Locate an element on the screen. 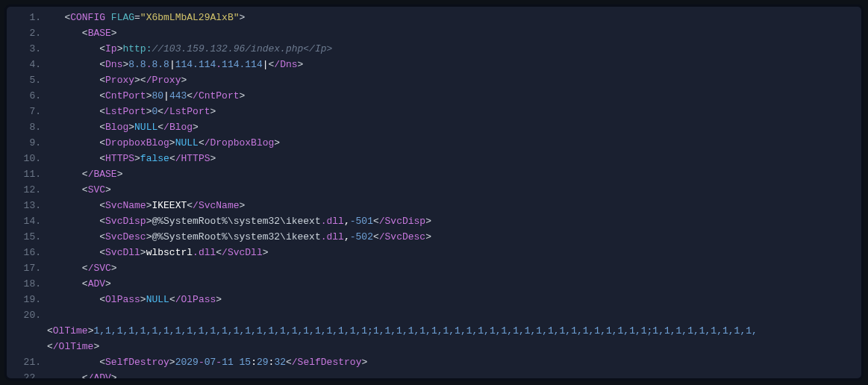  code-line: 11 </BASE> is located at coordinates (434, 175).